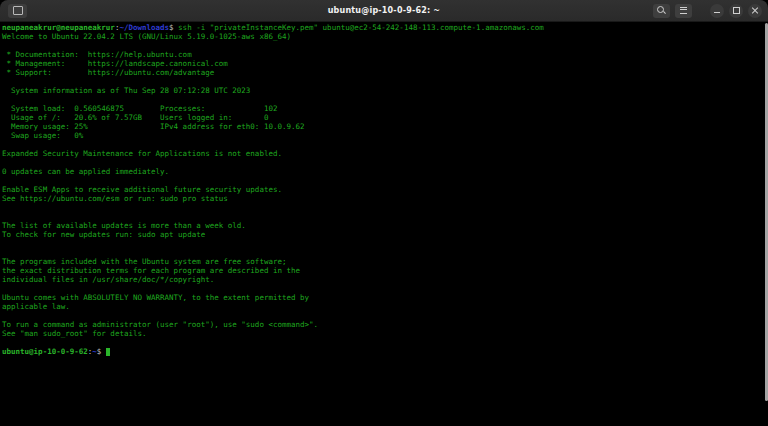 The height and width of the screenshot is (426, 768). I want to click on terminal-app-icon, so click(18, 11).